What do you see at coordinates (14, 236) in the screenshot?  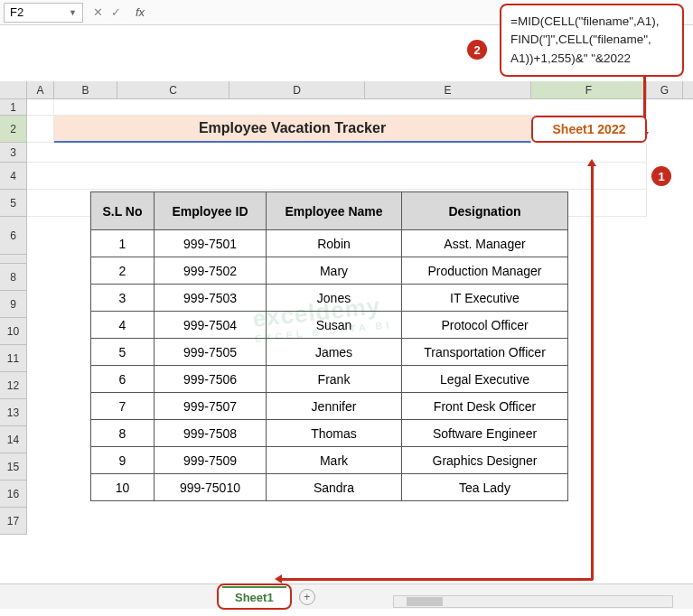 I see `row-header-6: 6` at bounding box center [14, 236].